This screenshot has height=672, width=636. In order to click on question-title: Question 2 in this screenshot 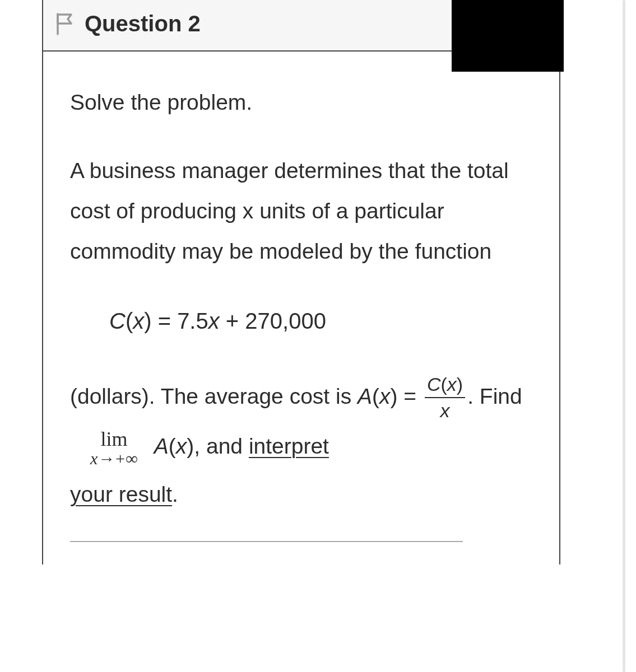, I will do `click(142, 24)`.